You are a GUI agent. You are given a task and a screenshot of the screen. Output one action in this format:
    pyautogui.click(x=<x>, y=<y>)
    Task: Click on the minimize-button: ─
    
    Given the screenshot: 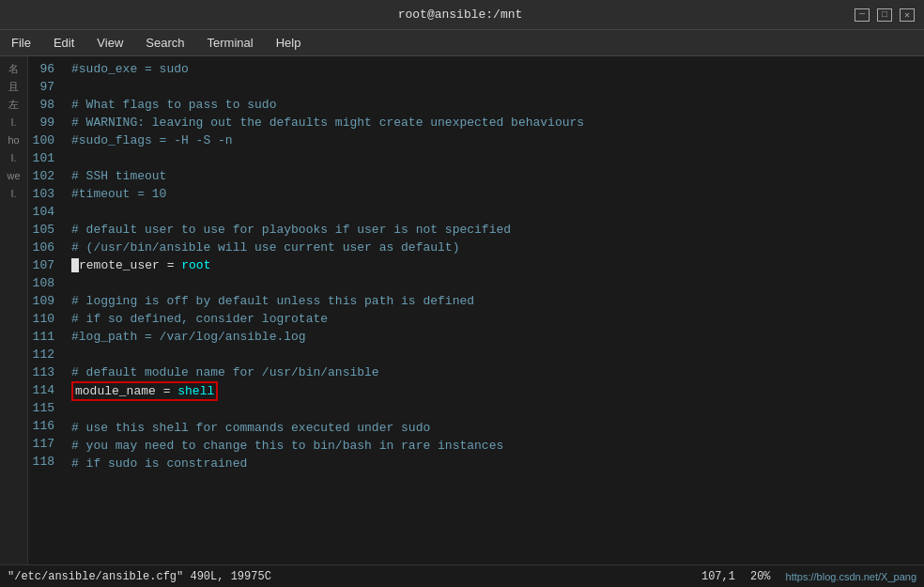 What is the action you would take?
    pyautogui.click(x=862, y=15)
    